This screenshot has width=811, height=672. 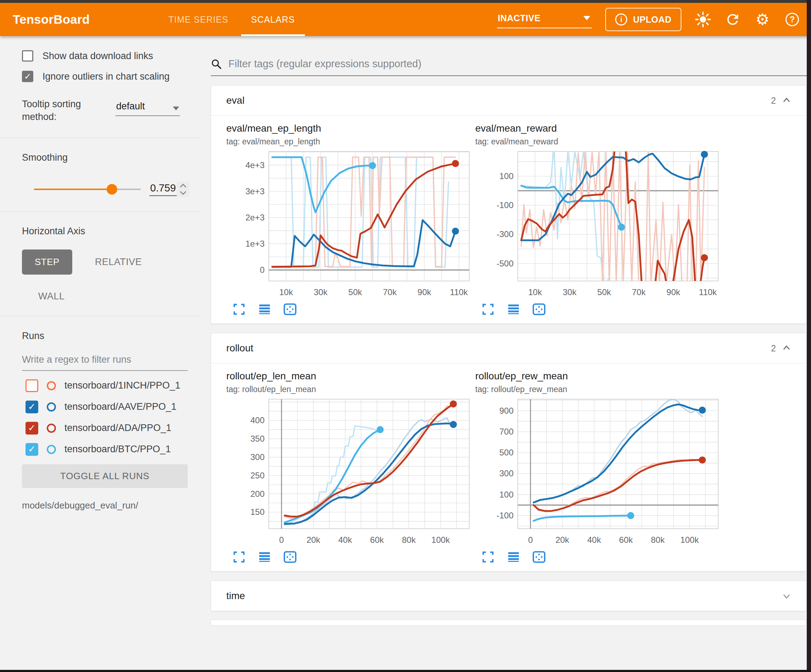 What do you see at coordinates (105, 476) in the screenshot?
I see `toggle-all-runs-button: TOGGLE ALL RUNS` at bounding box center [105, 476].